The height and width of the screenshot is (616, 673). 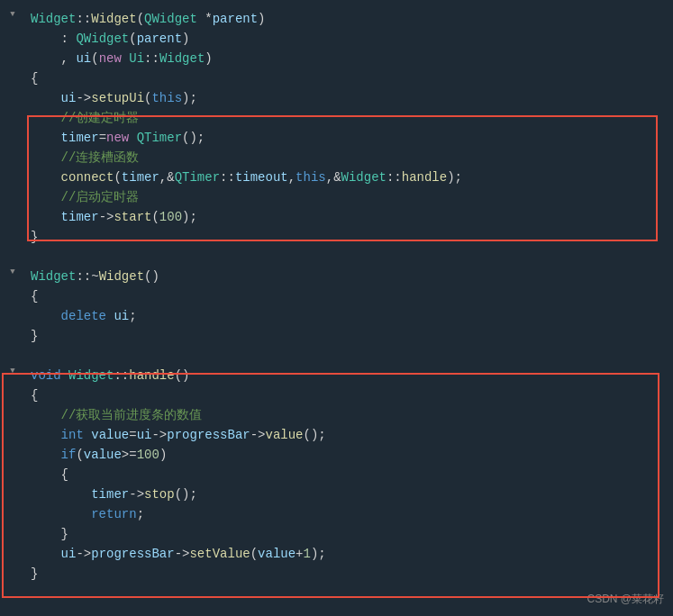 I want to click on code-line: return;, so click(x=337, y=514).